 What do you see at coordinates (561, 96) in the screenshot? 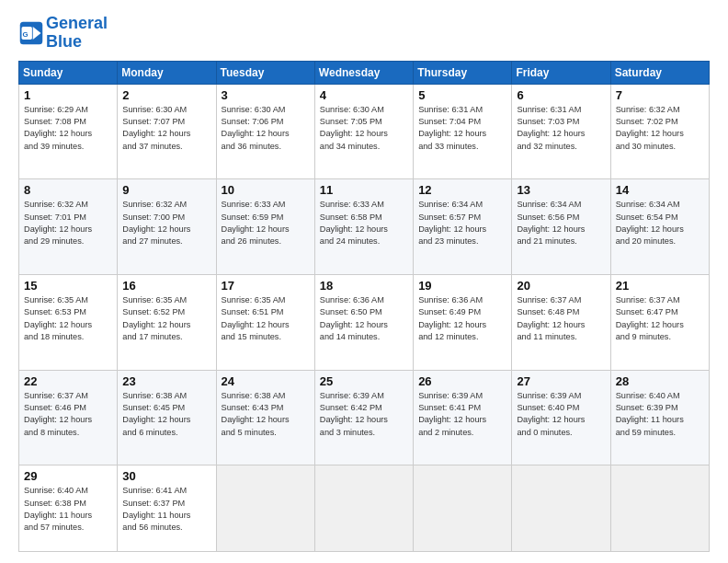
I see `day-number: 6` at bounding box center [561, 96].